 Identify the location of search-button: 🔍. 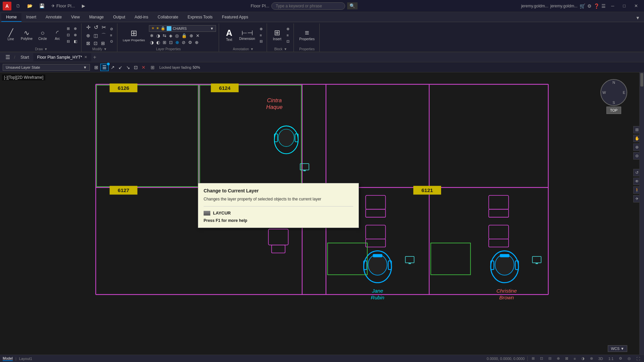
(352, 6).